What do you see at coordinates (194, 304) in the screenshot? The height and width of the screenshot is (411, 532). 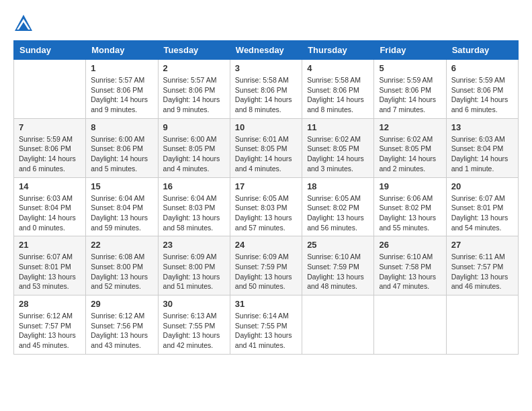 I see `day-number: 30` at bounding box center [194, 304].